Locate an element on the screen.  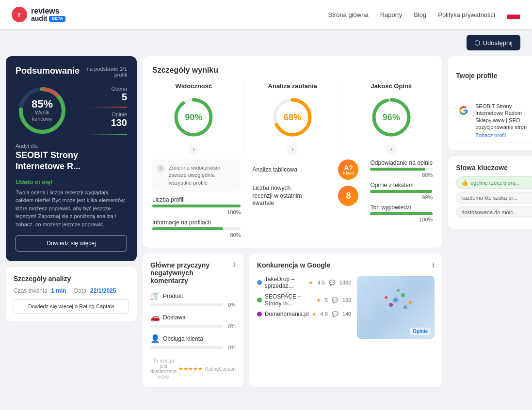
rating-row: Ocena 5 is located at coordinates (119, 94).